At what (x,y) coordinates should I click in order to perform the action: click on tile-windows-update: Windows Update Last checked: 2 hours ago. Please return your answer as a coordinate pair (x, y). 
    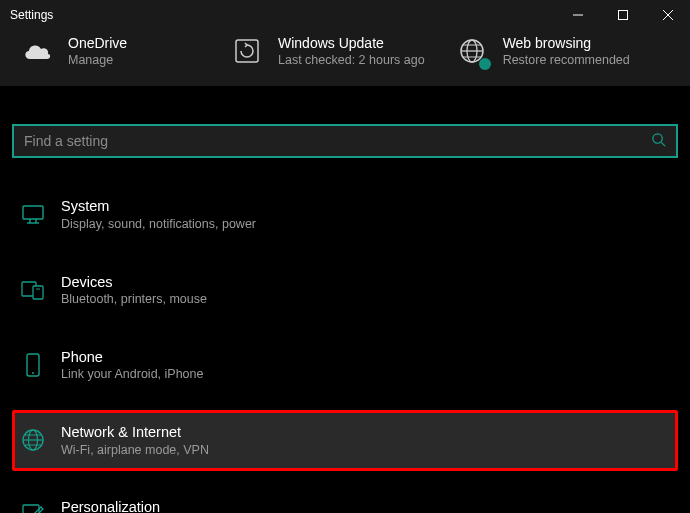
    Looking at the image, I should click on (328, 51).